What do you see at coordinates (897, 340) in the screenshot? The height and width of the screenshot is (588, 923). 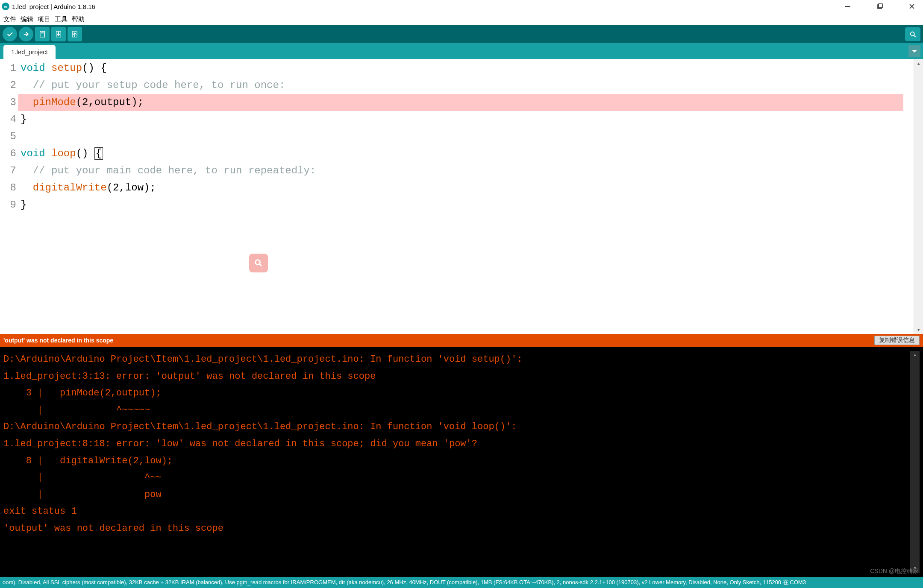 I see `copy-error-button: 复制错误信息` at bounding box center [897, 340].